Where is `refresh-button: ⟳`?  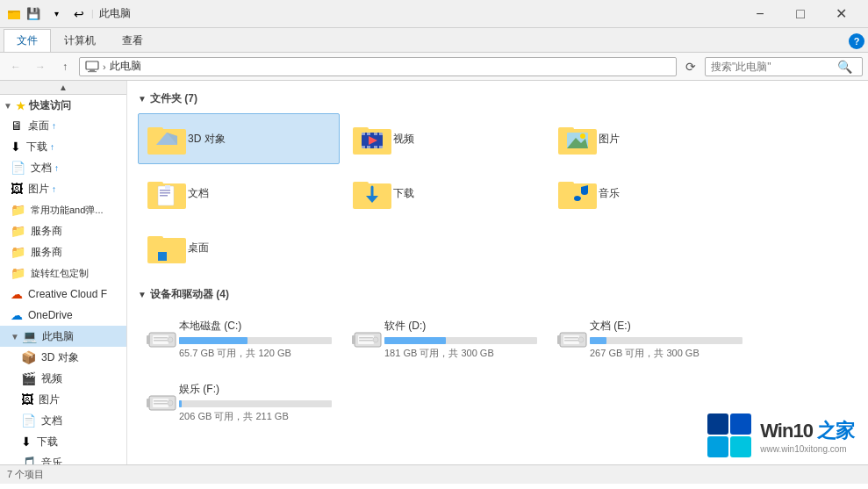 refresh-button: ⟳ is located at coordinates (691, 67).